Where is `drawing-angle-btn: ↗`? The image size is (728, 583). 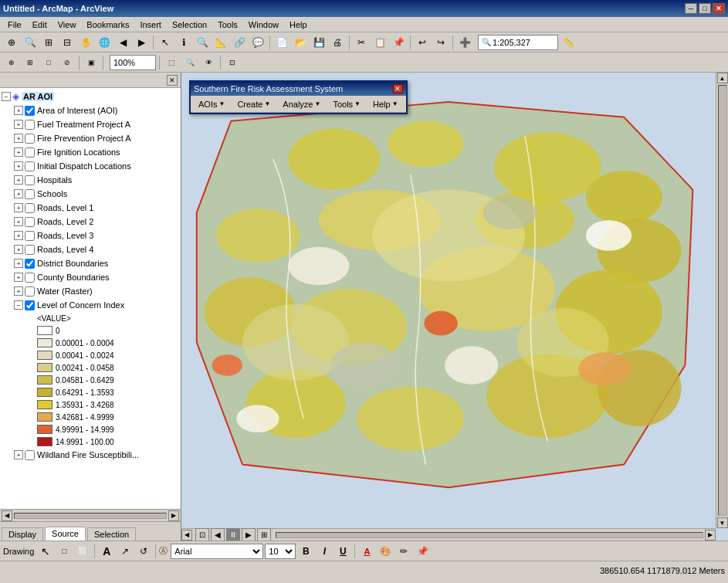
drawing-angle-btn: ↗ is located at coordinates (125, 551).